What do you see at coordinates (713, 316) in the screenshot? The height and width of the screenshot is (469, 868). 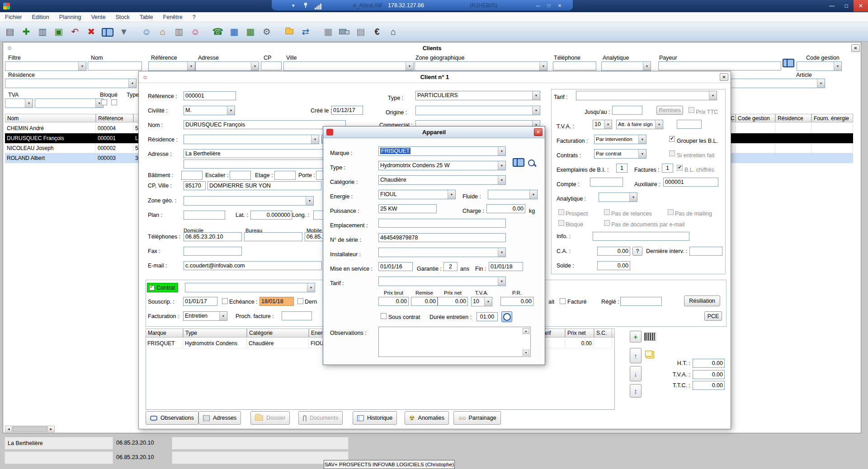 I see `pce-button: PCE` at bounding box center [713, 316].